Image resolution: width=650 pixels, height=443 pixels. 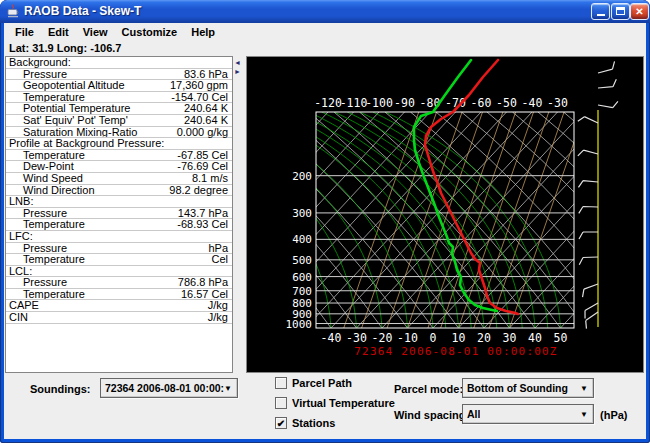 I want to click on svg-text: 1000, so click(x=300, y=324).